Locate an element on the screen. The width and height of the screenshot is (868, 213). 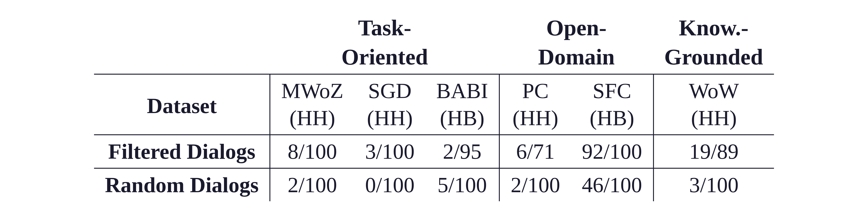
header-group-row-2: Oriented Domain Grounded is located at coordinates (434, 58).